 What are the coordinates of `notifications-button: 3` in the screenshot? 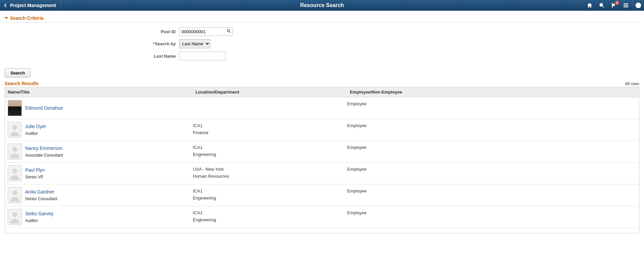 It's located at (614, 5).